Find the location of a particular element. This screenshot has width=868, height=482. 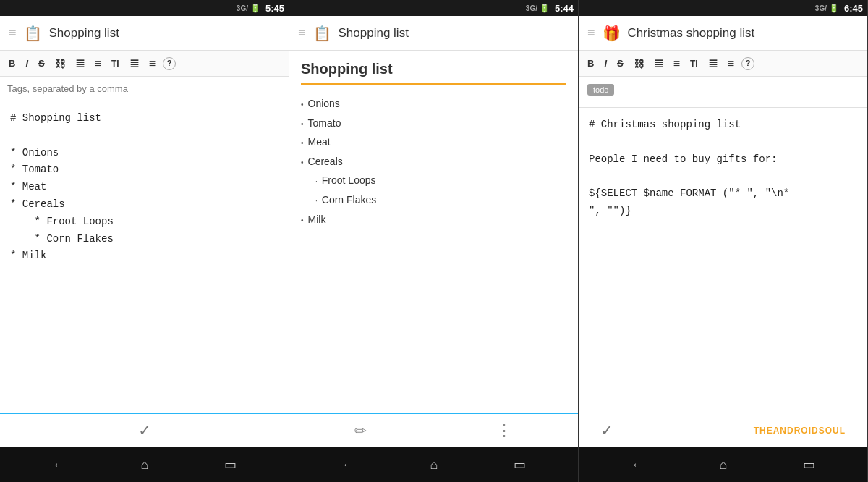

preview-title-2: Shopping list is located at coordinates (434, 73).